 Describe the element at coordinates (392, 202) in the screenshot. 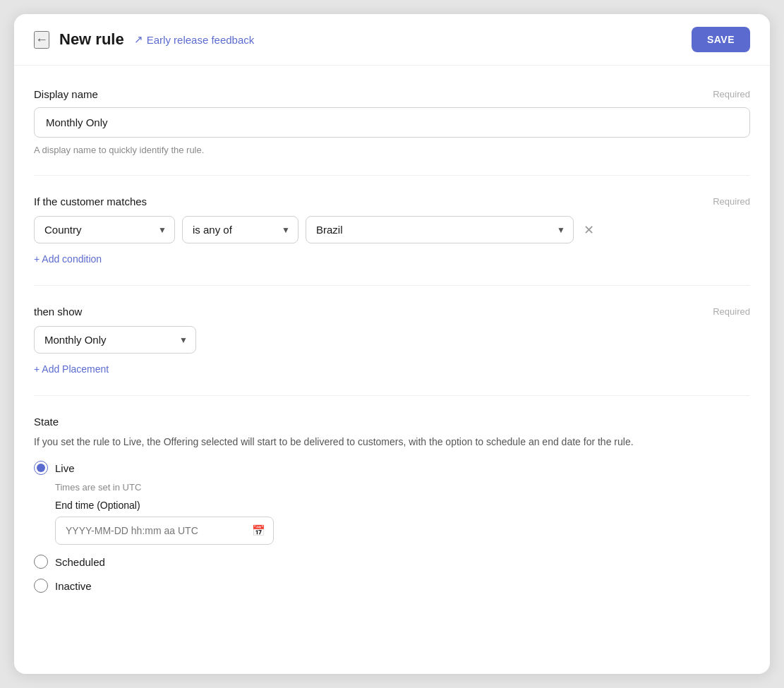

I see `condition-header: If the customer matches Required` at that location.